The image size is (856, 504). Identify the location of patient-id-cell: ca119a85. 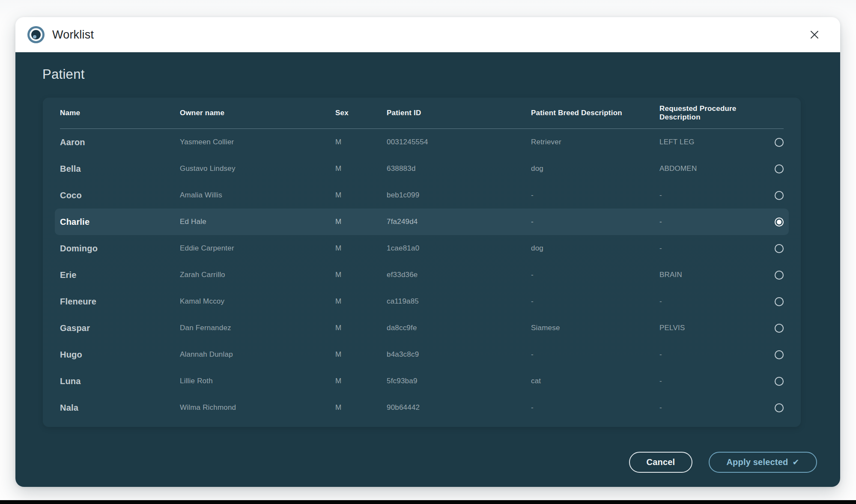
(459, 301).